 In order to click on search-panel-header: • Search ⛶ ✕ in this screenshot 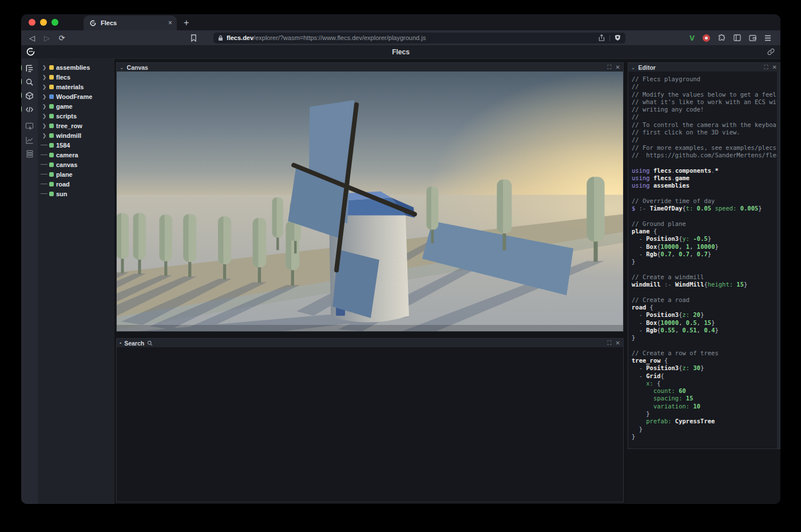, I will do `click(370, 343)`.